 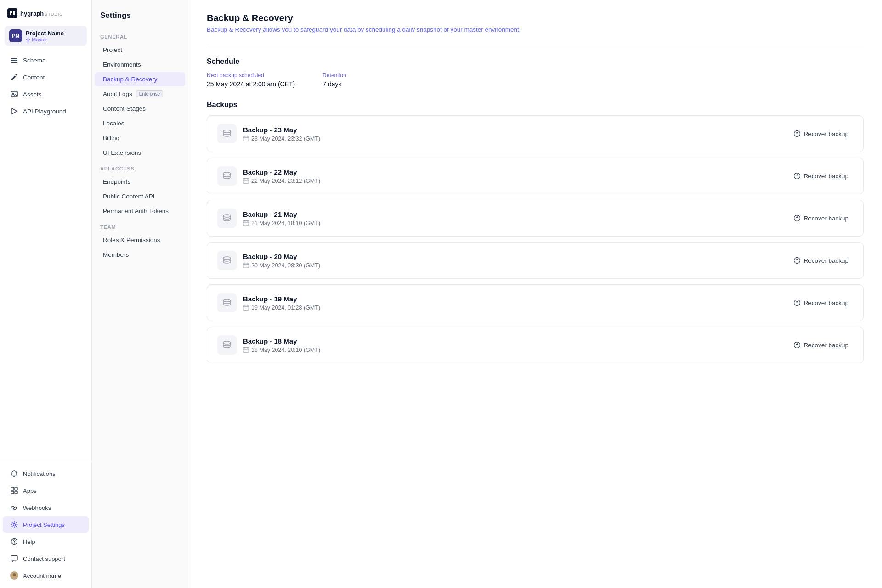 What do you see at coordinates (29, 542) in the screenshot?
I see `sidebar-item-help-label: Help` at bounding box center [29, 542].